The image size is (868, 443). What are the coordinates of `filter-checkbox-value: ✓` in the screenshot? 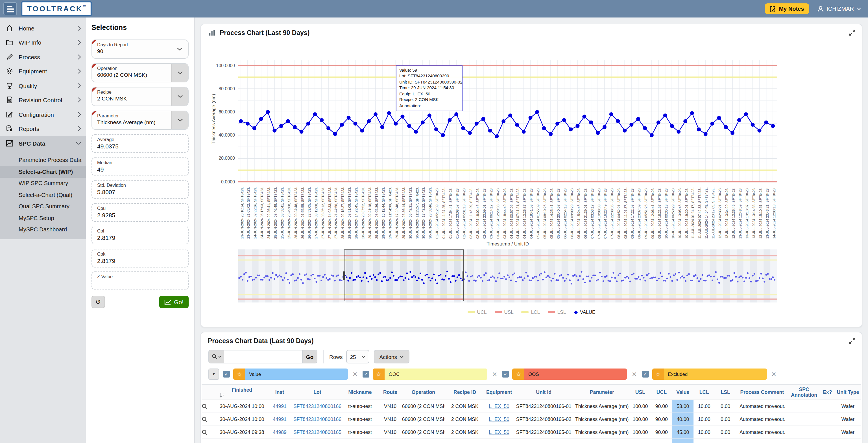 It's located at (226, 374).